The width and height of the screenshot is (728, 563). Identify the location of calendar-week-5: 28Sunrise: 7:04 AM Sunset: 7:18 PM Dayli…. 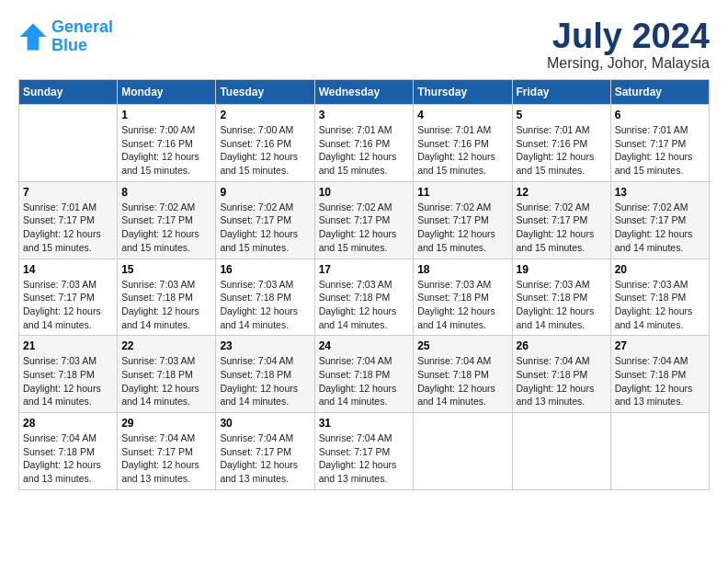
(364, 452).